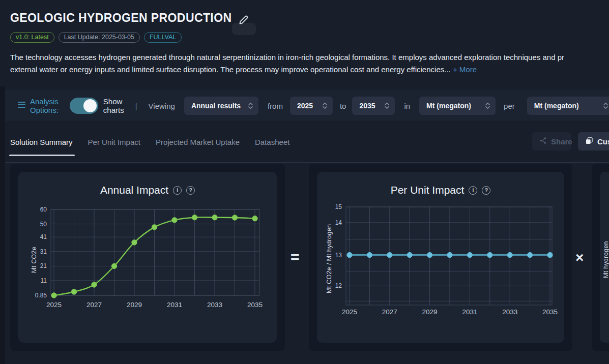 The height and width of the screenshot is (364, 609). I want to click on svg-text: 15, so click(339, 207).